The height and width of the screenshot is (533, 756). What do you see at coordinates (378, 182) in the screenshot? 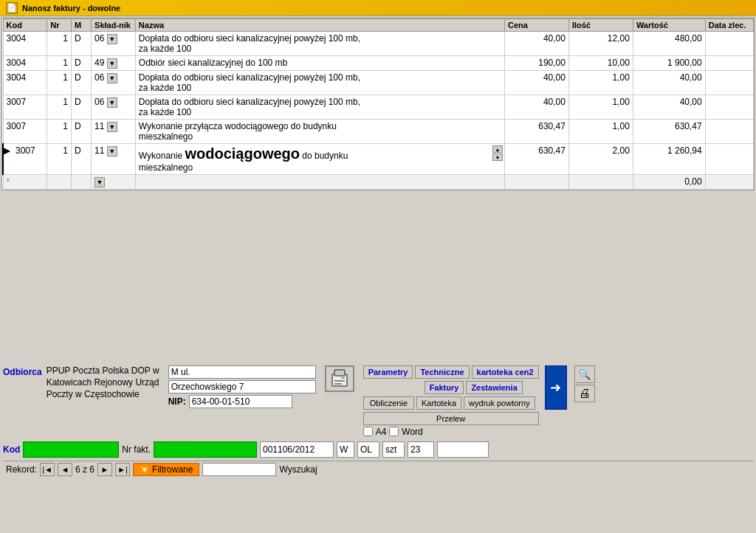
I see `table-new-row: * ▼ 0,00` at bounding box center [378, 182].